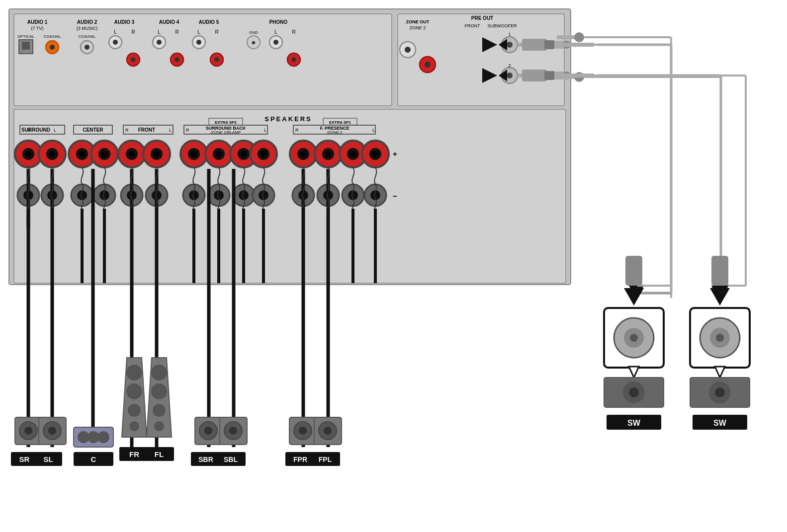 Image resolution: width=787 pixels, height=532 pixels. Describe the element at coordinates (127, 130) in the screenshot. I see `front-channel-r: R` at that location.